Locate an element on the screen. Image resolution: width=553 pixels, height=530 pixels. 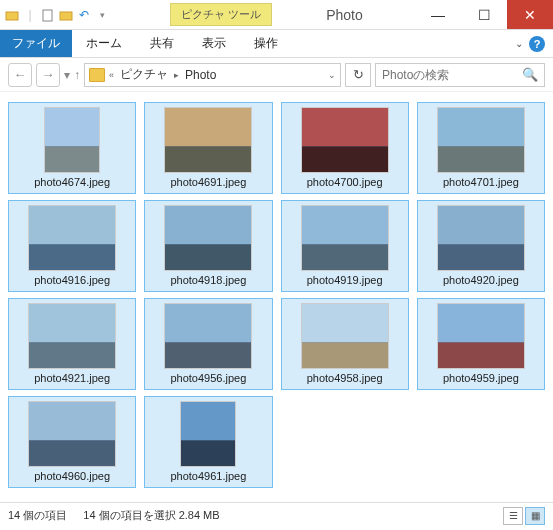
up-button: ↑ is located at coordinates (77, 75).